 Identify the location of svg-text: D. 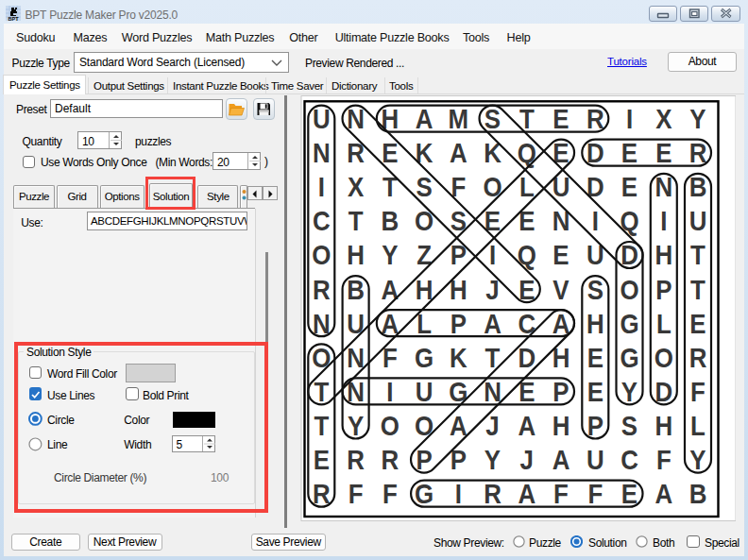
(595, 187).